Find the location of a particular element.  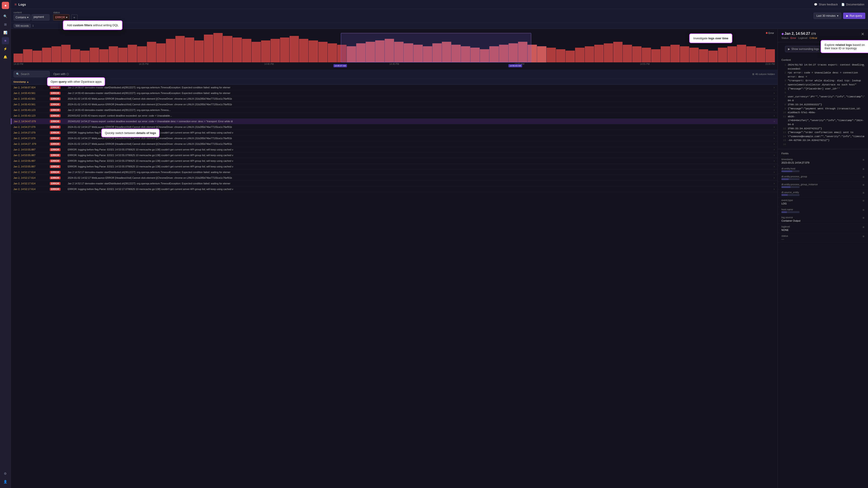

table-row: Jan 2, 14:55:43.561 ERROR Jan 2 14:55:43… is located at coordinates (395, 93).